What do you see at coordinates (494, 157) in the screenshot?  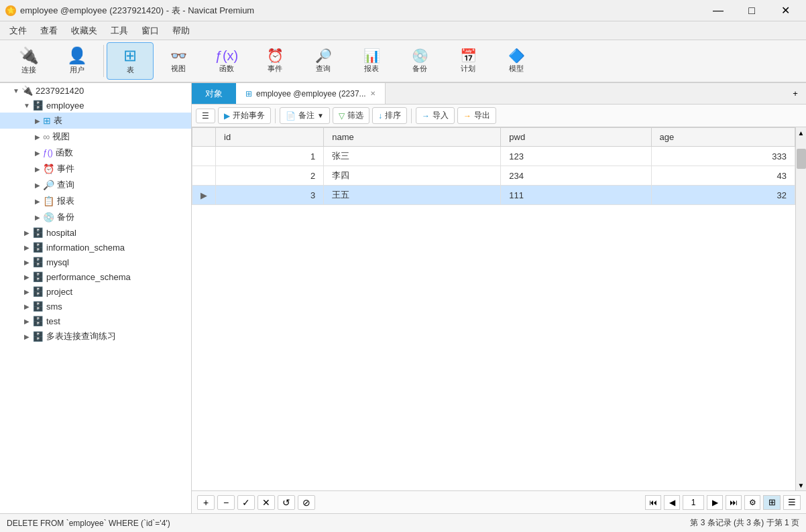 I see `table-row: 1 张三 123 333` at bounding box center [494, 157].